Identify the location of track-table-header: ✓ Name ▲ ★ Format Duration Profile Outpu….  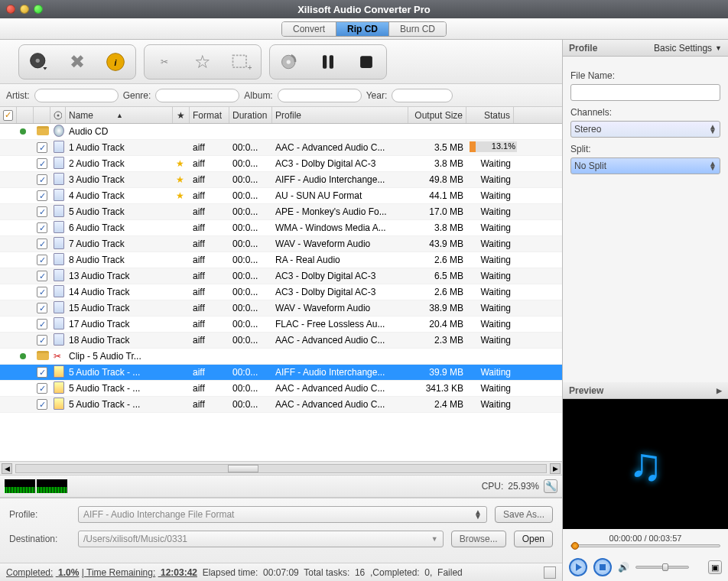
(281, 115).